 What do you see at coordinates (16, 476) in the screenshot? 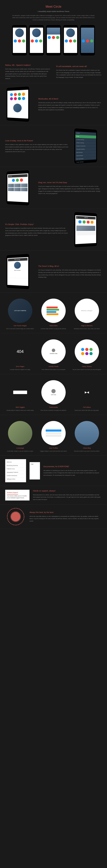
I see `doc-menu-item: Content Extensions` at bounding box center [16, 476].